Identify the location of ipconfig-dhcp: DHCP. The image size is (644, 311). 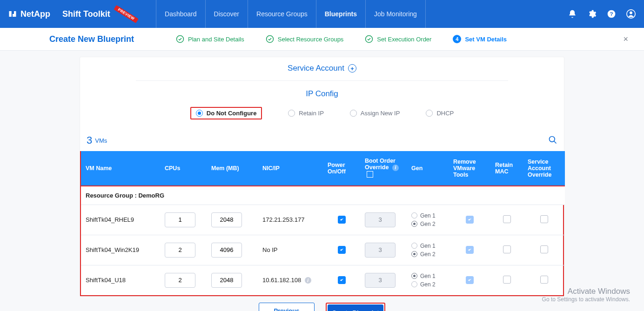
(440, 113).